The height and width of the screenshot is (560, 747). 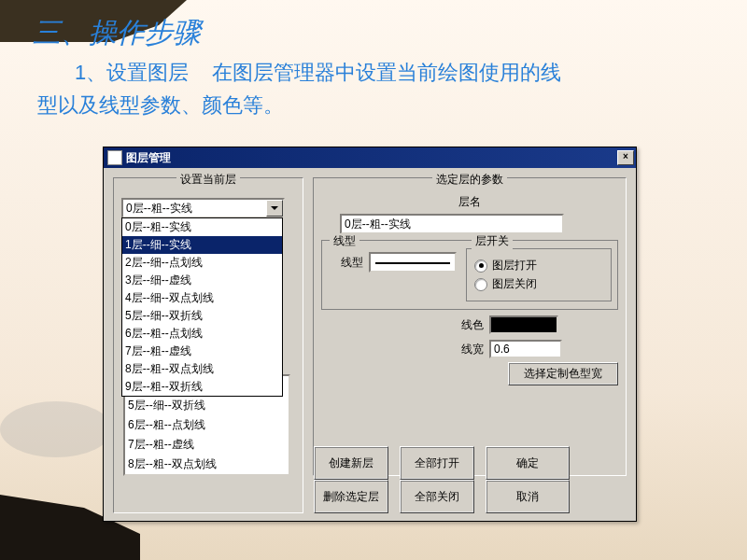 I want to click on dialog-titlebar: 图层管理 ×, so click(x=370, y=158).